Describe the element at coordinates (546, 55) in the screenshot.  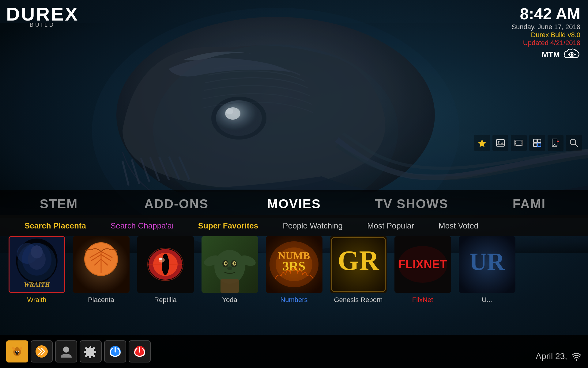
I see `mtm-area: MTM` at that location.